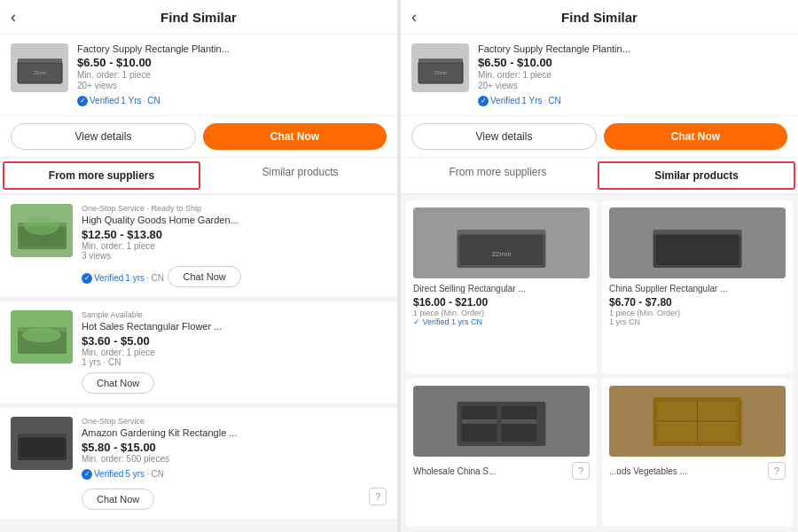  What do you see at coordinates (13, 17) in the screenshot?
I see `back-button-left: ‹` at bounding box center [13, 17].